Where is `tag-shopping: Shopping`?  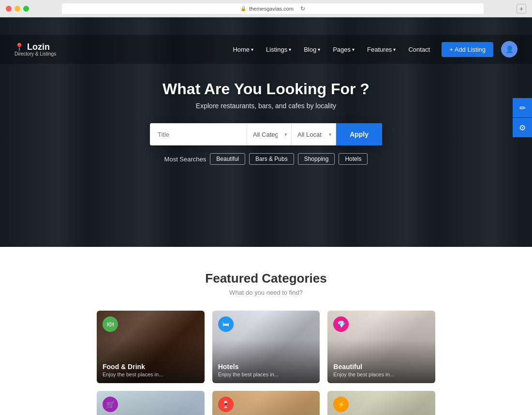
tag-shopping: Shopping is located at coordinates (316, 159).